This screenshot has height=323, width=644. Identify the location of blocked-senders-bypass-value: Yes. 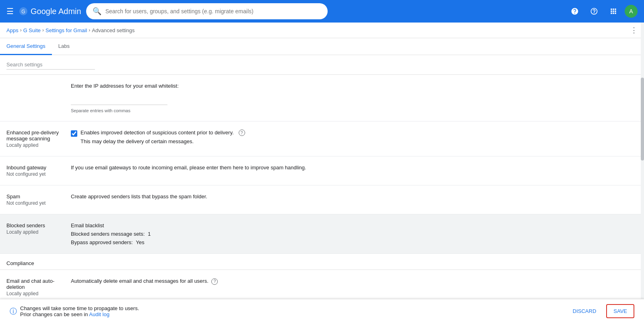
(140, 242).